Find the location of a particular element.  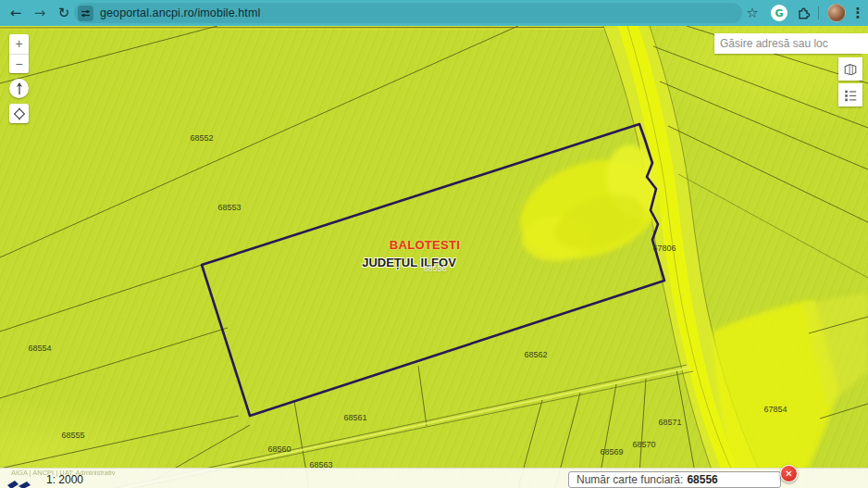

map-scale: 1: 2000 is located at coordinates (65, 480).